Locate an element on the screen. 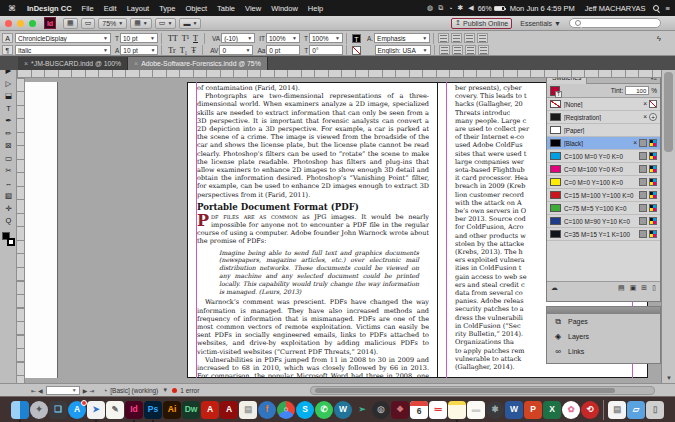 The width and height of the screenshot is (675, 422). dock-dreamweaver: Dw is located at coordinates (191, 410).